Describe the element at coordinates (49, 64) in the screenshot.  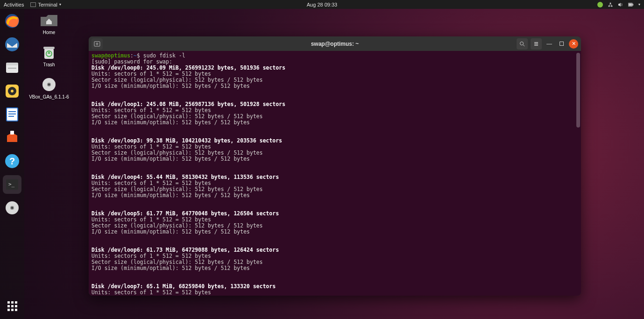
I see `trash-label: Trash` at that location.